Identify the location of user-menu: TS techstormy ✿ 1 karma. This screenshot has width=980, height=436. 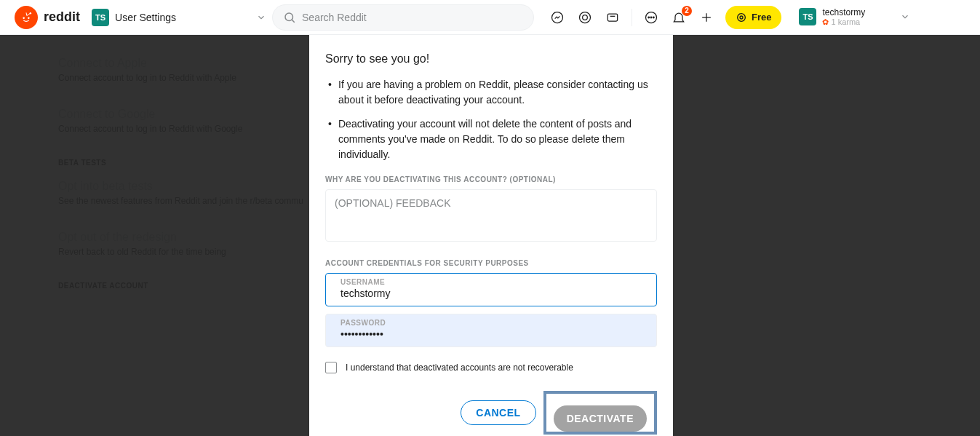
(854, 17).